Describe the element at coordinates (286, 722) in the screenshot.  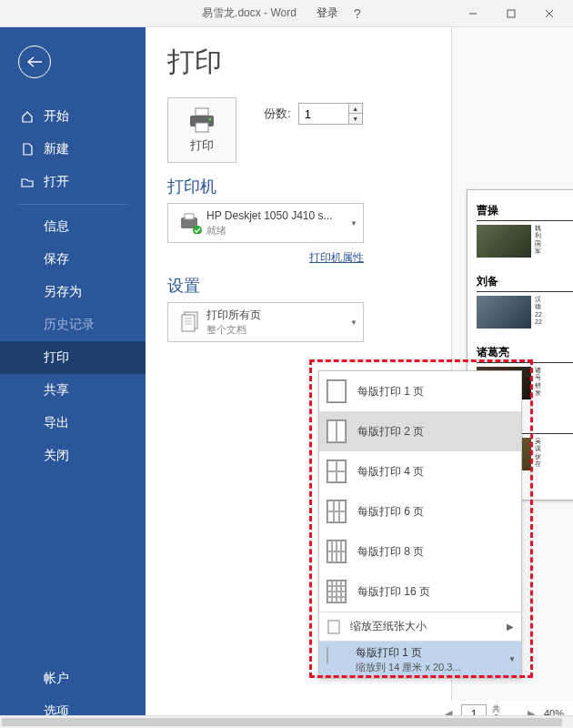
I see `horizontal-scrollbar` at that location.